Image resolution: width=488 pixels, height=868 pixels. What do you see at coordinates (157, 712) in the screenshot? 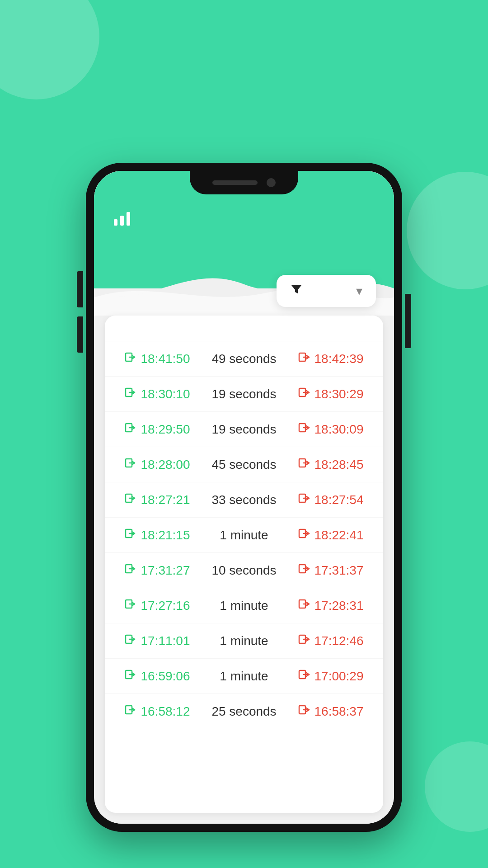
I see `cell-online-10: 16:58:12` at bounding box center [157, 712].